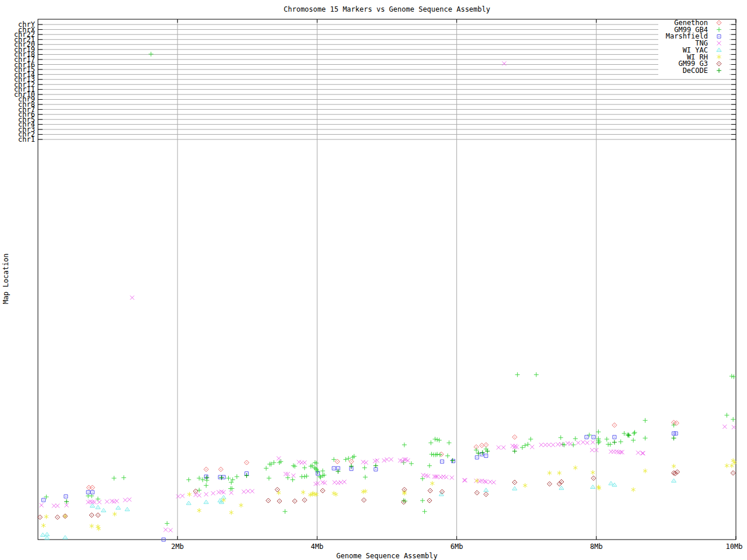 The width and height of the screenshot is (747, 560). What do you see at coordinates (6, 279) in the screenshot?
I see `y-axis-label: Map Location` at bounding box center [6, 279].